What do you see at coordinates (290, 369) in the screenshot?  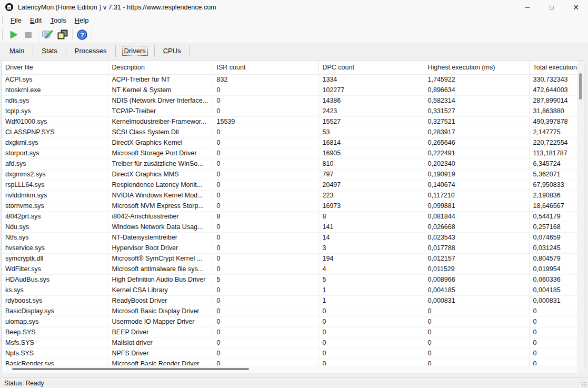 I see `horizontal-scrollbar` at bounding box center [290, 369].